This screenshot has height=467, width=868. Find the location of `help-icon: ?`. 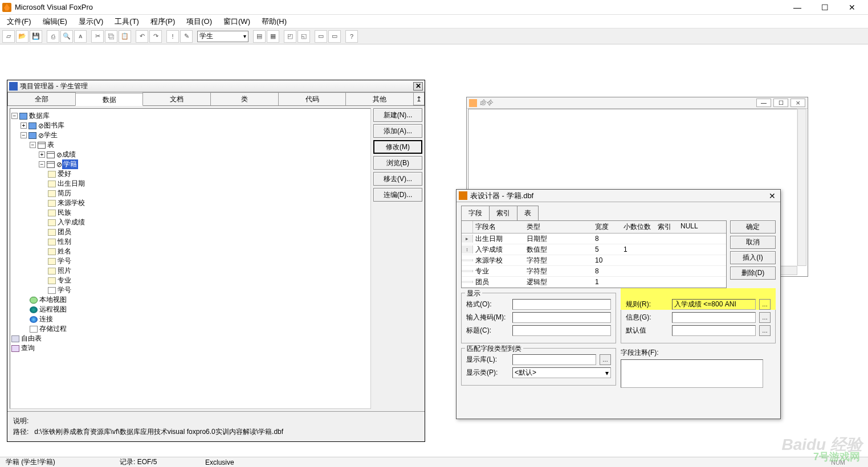

help-icon: ? is located at coordinates (352, 36).